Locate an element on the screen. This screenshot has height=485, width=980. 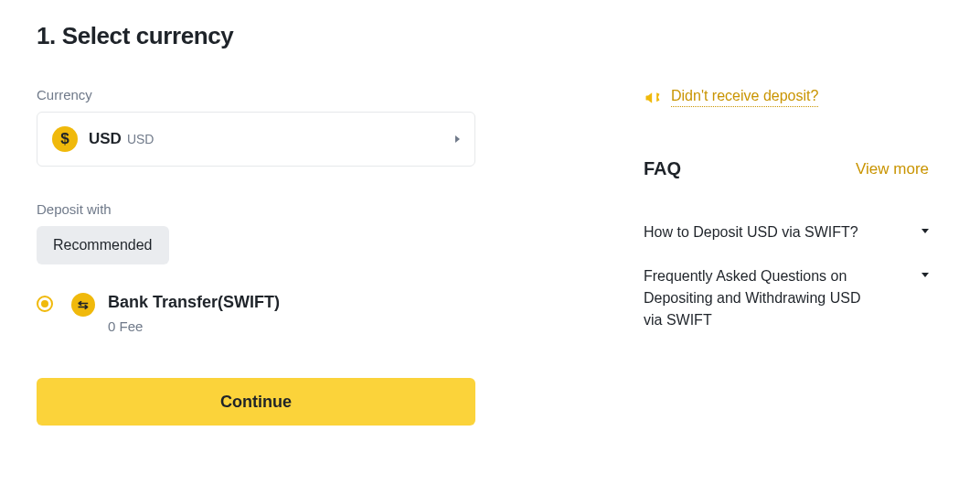
megaphone-icon is located at coordinates (653, 98).